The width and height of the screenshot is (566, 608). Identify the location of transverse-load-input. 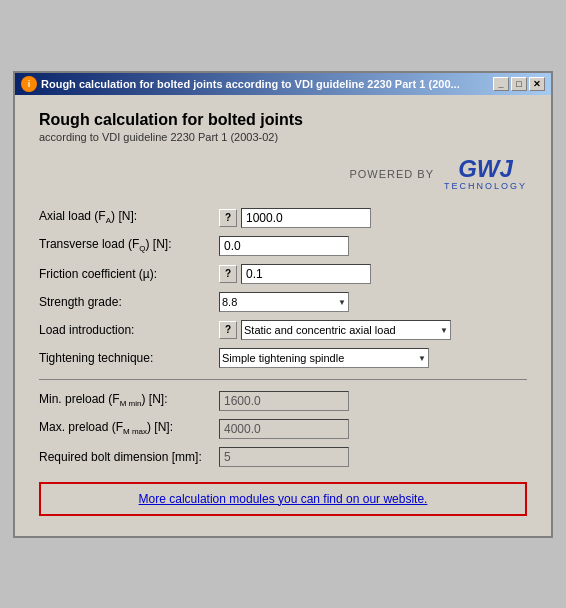
(284, 246).